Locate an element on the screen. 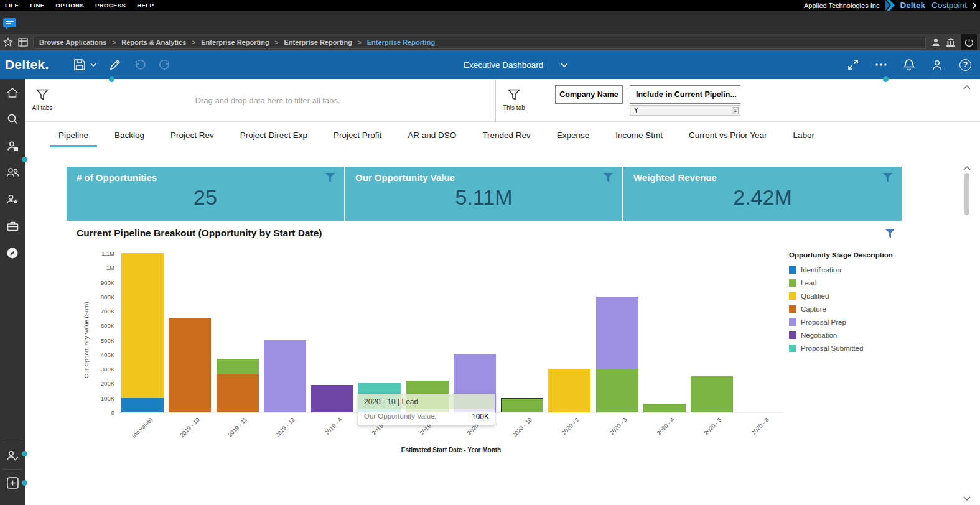 The height and width of the screenshot is (505, 980). chart-filter-icon is located at coordinates (890, 234).